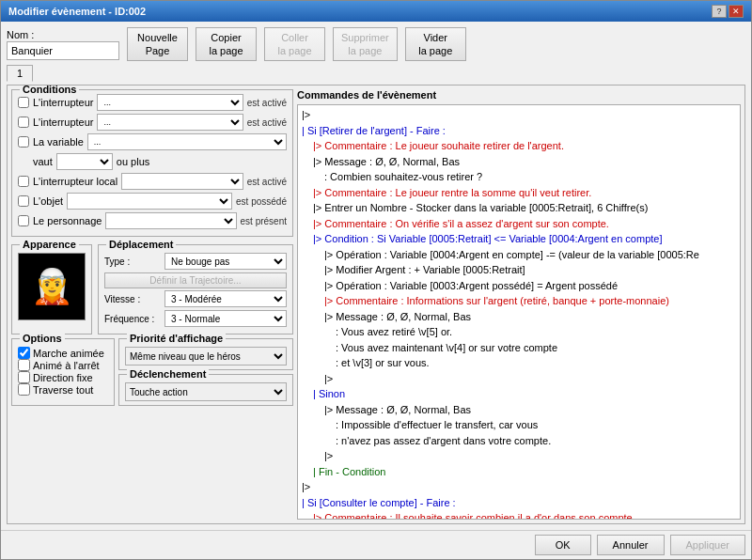 The width and height of the screenshot is (752, 560). What do you see at coordinates (365, 44) in the screenshot?
I see `delete-page-button: Supprimer la page` at bounding box center [365, 44].